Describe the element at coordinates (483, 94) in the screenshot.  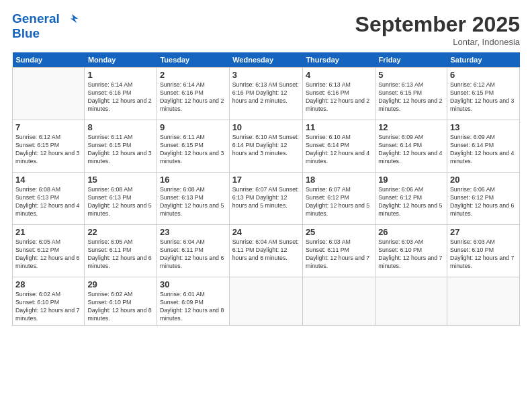
I see `calendar-cell: 6Sunrise: 6:12 AM Sunset: 6:15 PM Daylig…` at that location.